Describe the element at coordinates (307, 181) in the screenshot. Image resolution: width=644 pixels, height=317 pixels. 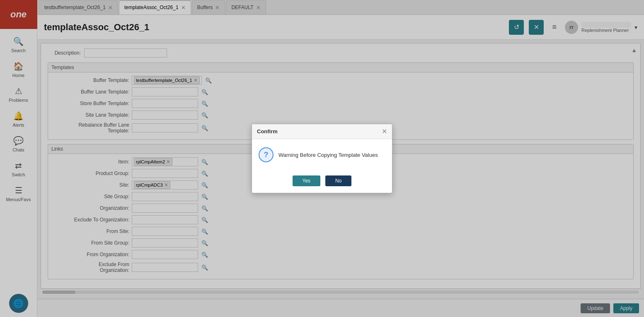
I see `modal-yes-button: Yes` at that location.